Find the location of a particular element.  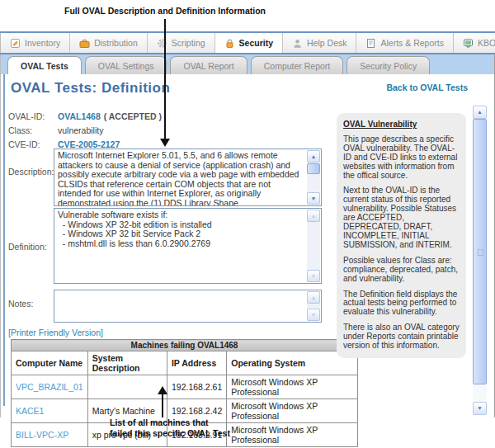

notes-scrollbar: ▲ ▼ is located at coordinates (314, 306).